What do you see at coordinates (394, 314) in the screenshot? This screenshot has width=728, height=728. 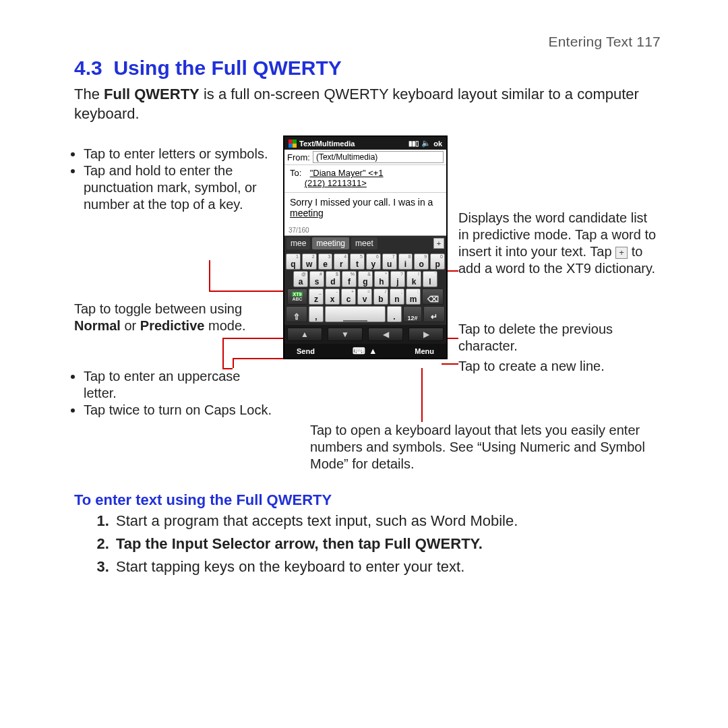 I see `period-key: .` at bounding box center [394, 314].